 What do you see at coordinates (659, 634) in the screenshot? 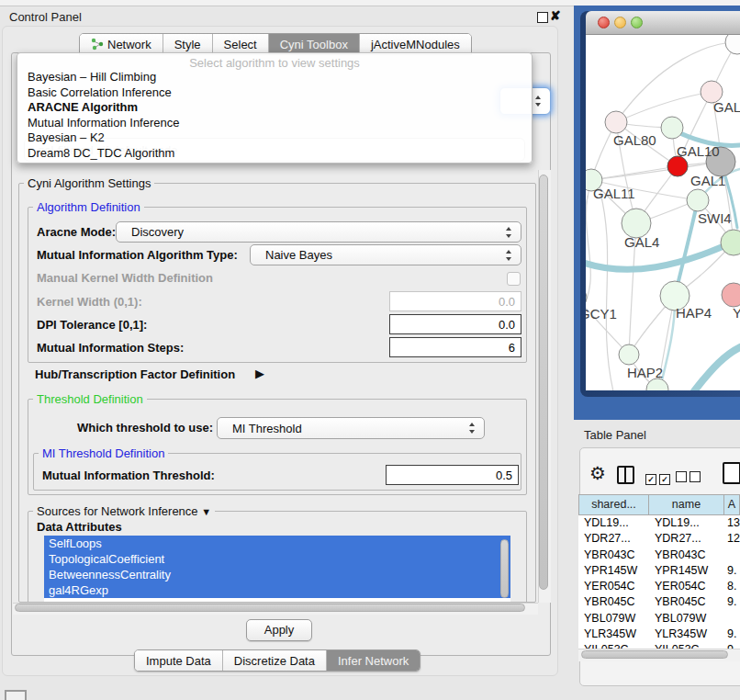
I see `table-row: YLR345WYLR345W9.` at bounding box center [659, 634].